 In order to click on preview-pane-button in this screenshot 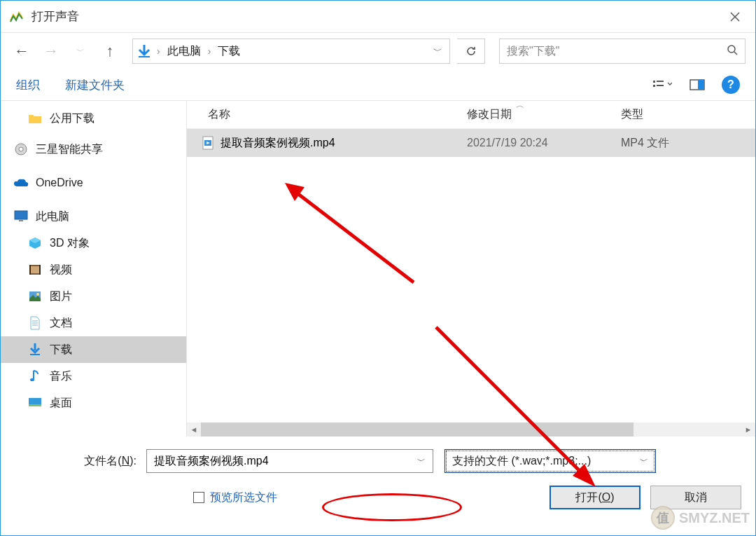, I will do `click(697, 85)`.